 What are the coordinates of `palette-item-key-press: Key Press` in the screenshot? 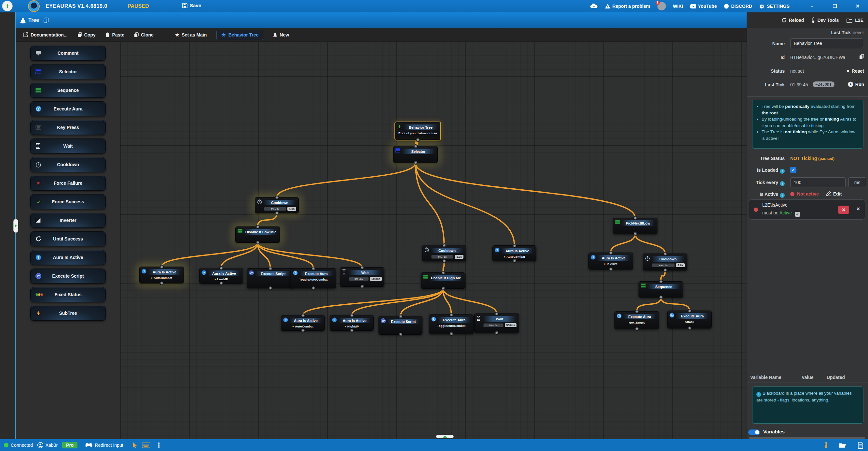 It's located at (68, 128).